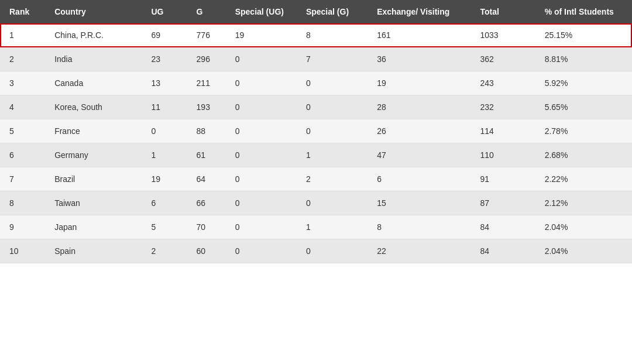 The image size is (632, 364). I want to click on cell-exchange: 6, so click(419, 179).